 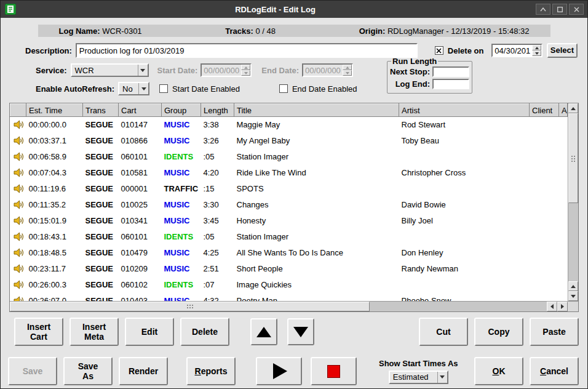 What do you see at coordinates (499, 332) in the screenshot?
I see `copy-button: Copy` at bounding box center [499, 332].